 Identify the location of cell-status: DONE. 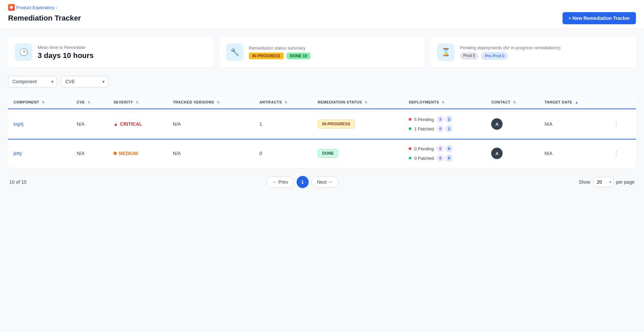
(358, 154).